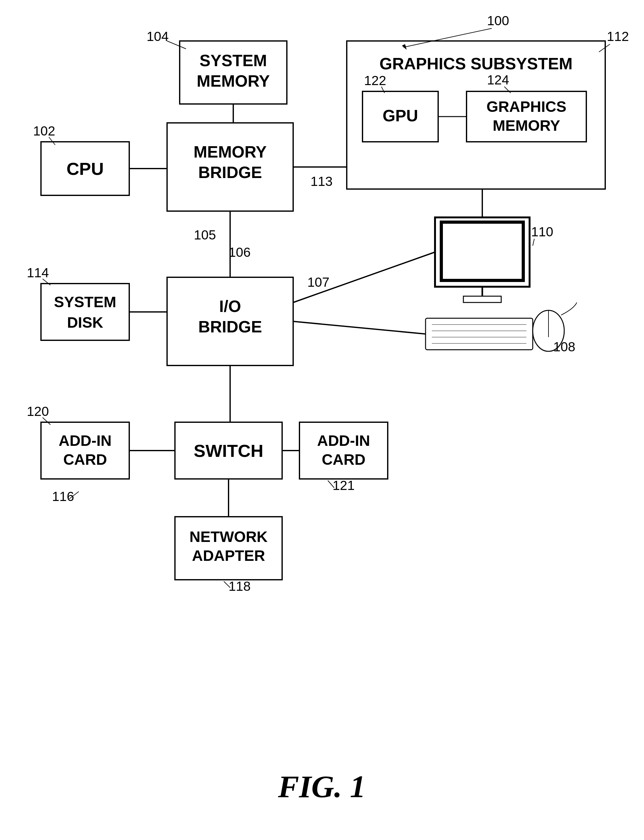  I want to click on ref-113: 113, so click(322, 182).